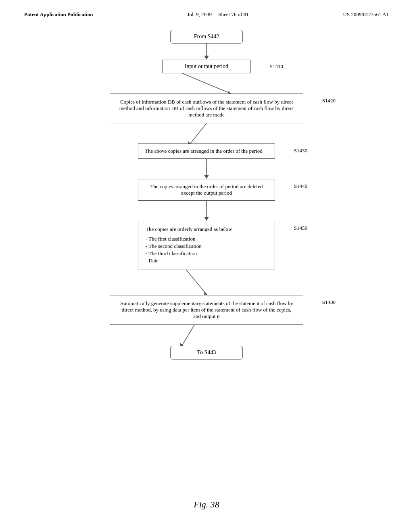 Image resolution: width=413 pixels, height=532 pixels. I want to click on s1420-box: Copies of information DB of cash outflow…, so click(206, 108).